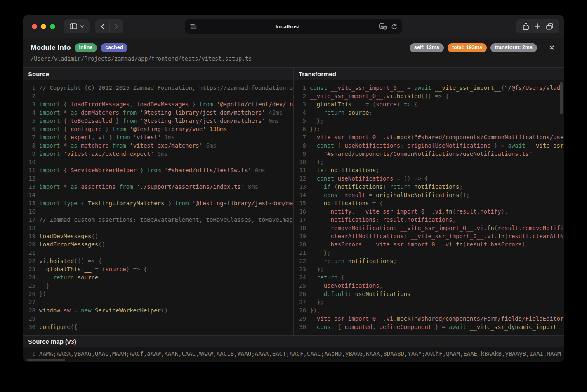  Describe the element at coordinates (294, 341) in the screenshot. I see `sourcemap-title: Source map (v3)` at that location.